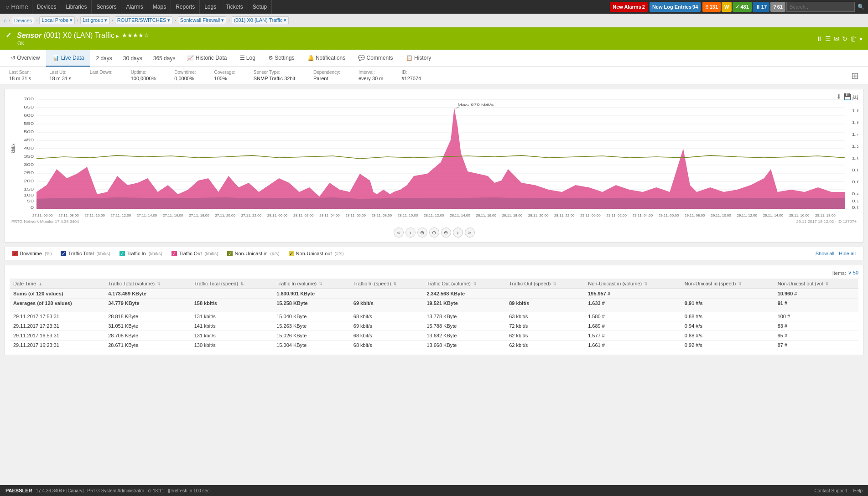 The width and height of the screenshot is (868, 496). I want to click on svg-text: 0,8, so click(855, 170).